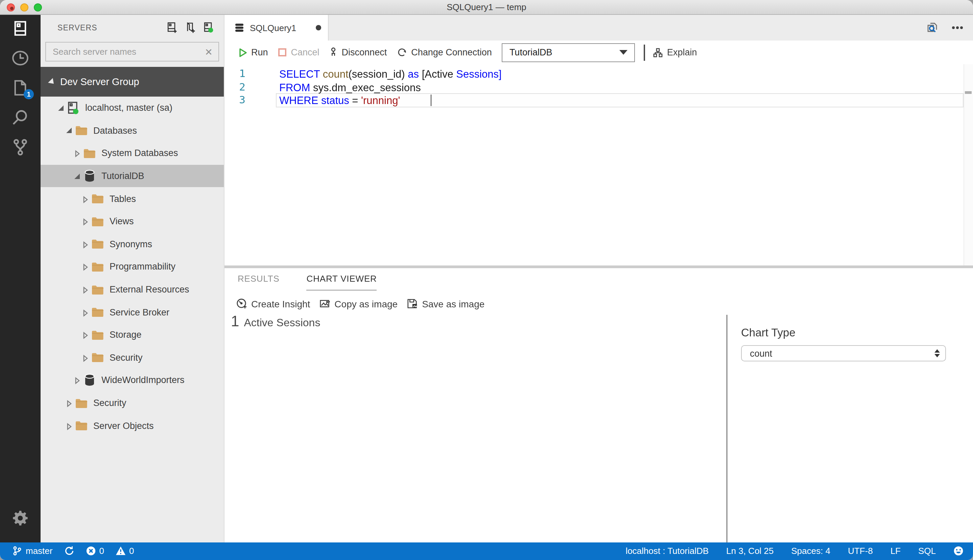  Describe the element at coordinates (896, 551) in the screenshot. I see `status-eol: LF` at that location.